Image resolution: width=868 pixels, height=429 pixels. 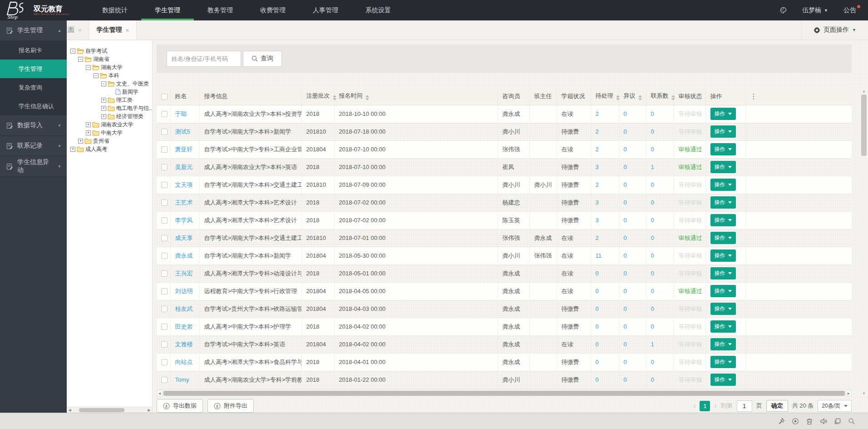 What do you see at coordinates (184, 362) in the screenshot?
I see `student-name-link: 向站点` at bounding box center [184, 362].